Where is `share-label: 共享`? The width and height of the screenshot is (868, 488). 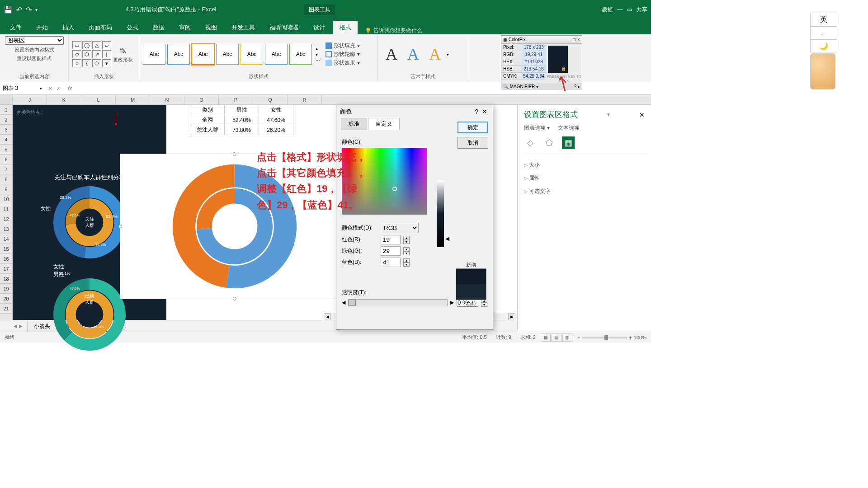
share-label: 共享 is located at coordinates (642, 10).